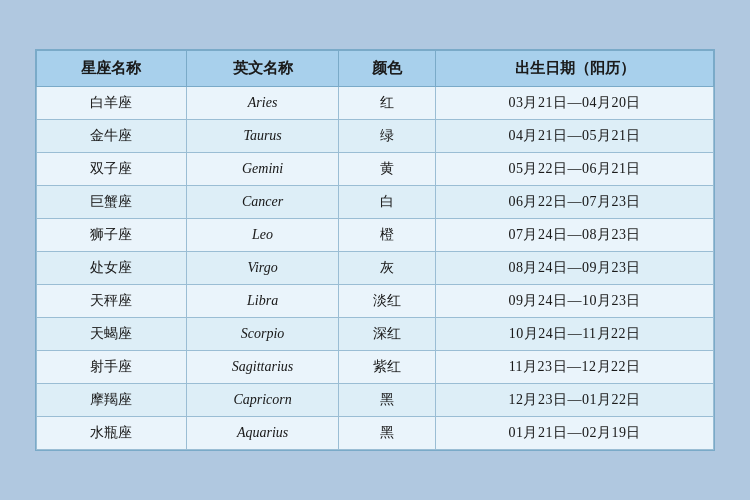 The image size is (750, 500). I want to click on cell-chinese-name: 白羊座, so click(112, 104).